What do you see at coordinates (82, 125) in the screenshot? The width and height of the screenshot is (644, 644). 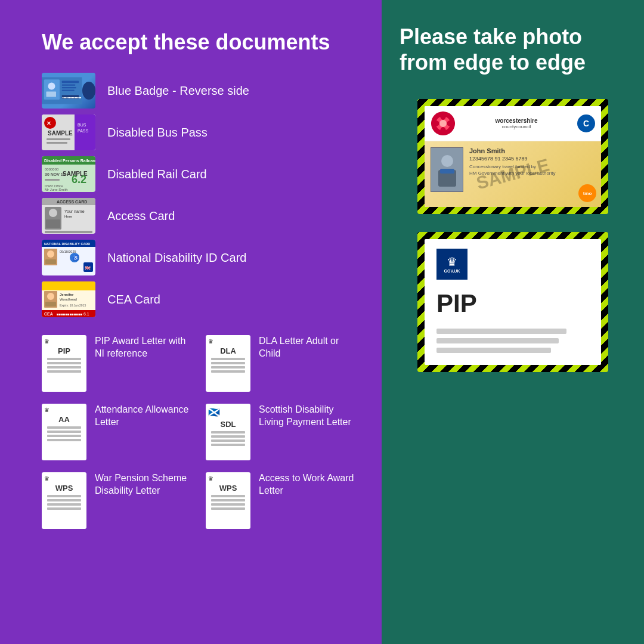 I see `svg-text: BUS` at bounding box center [82, 125].